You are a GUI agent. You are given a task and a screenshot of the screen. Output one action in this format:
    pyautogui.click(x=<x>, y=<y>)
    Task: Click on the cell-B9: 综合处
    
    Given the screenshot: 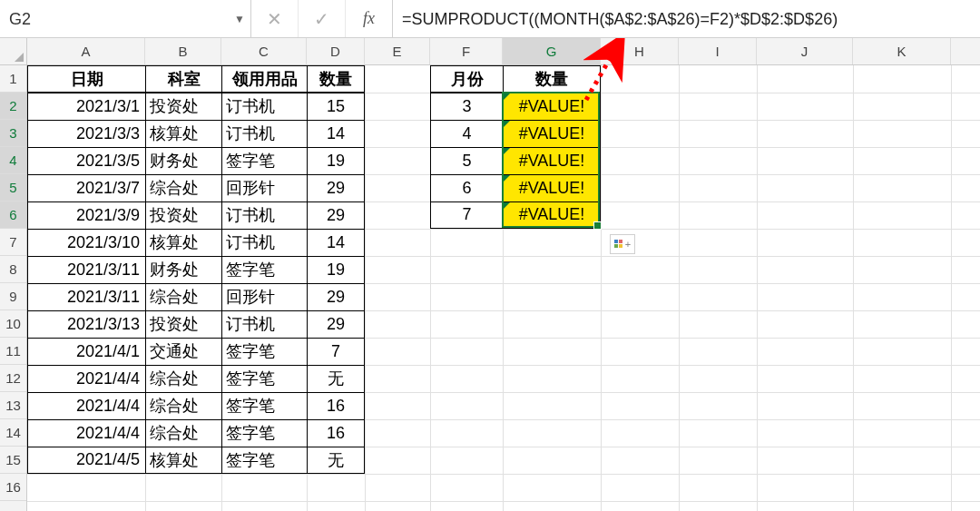 What is the action you would take?
    pyautogui.click(x=183, y=297)
    